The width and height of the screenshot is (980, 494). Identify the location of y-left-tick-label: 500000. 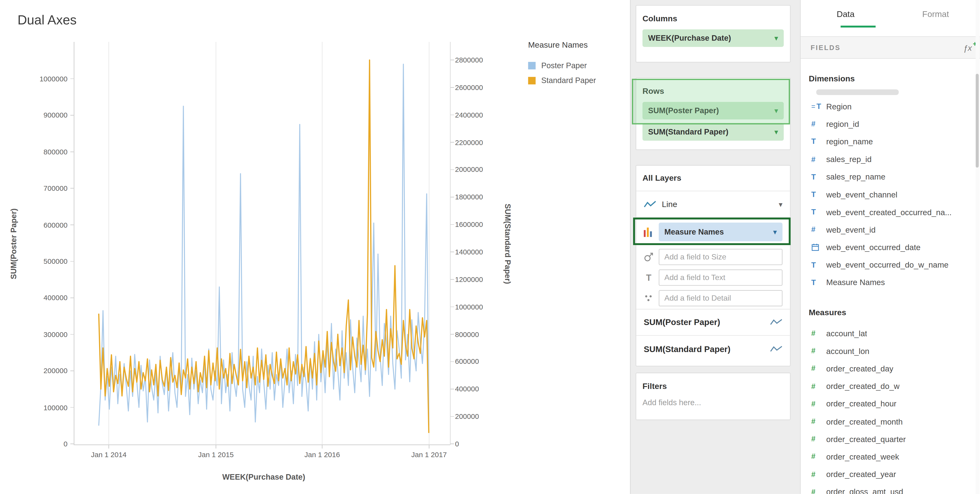
(46, 261).